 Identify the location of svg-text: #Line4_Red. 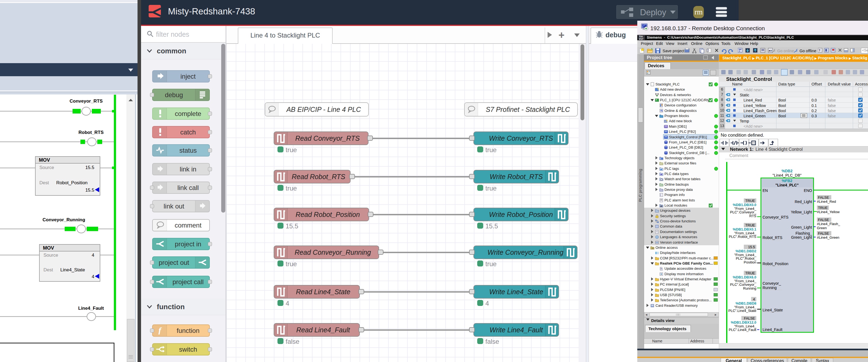
(826, 201).